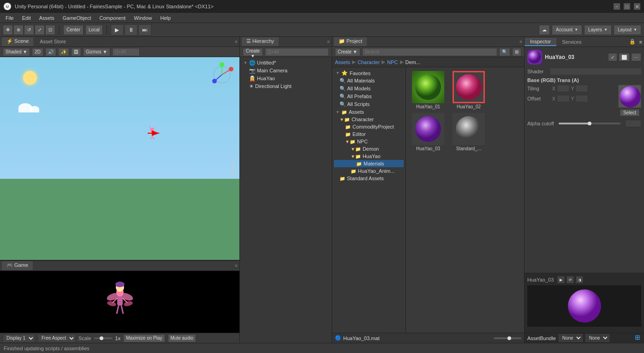  What do you see at coordinates (369, 156) in the screenshot?
I see `tree-huayao: ▼📁 HuaYao` at bounding box center [369, 156].